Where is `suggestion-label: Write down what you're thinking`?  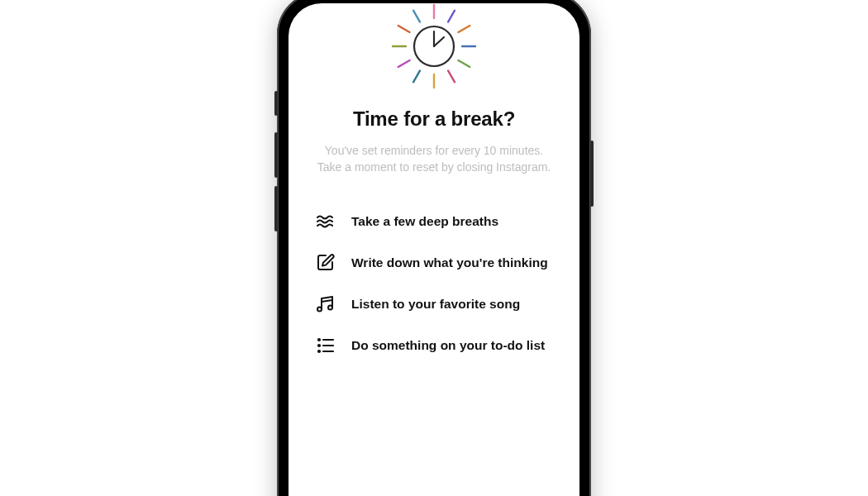 suggestion-label: Write down what you're thinking is located at coordinates (450, 263).